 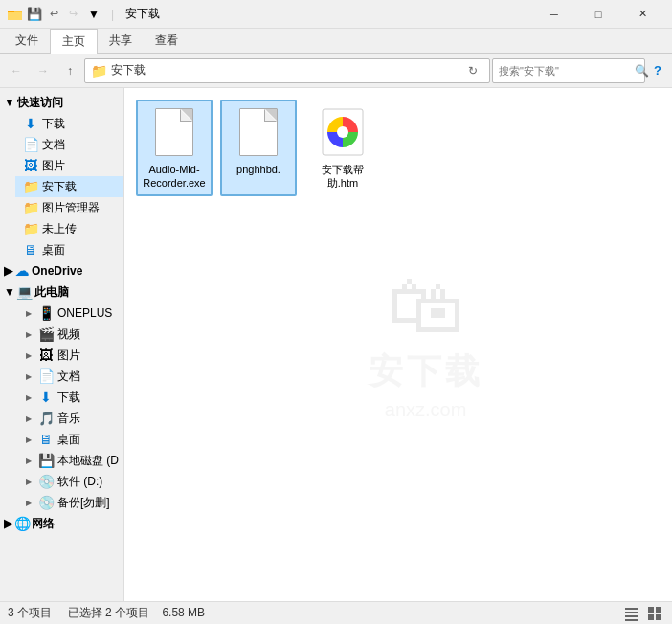 I want to click on oneplus-expand: ▶, so click(x=29, y=313).